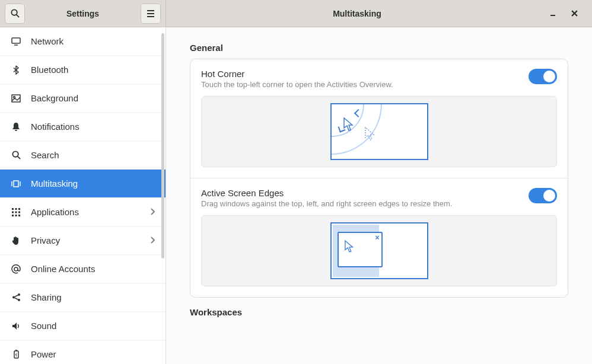 The width and height of the screenshot is (592, 364). What do you see at coordinates (55, 184) in the screenshot?
I see `sidebar-item-label: Multitasking` at bounding box center [55, 184].